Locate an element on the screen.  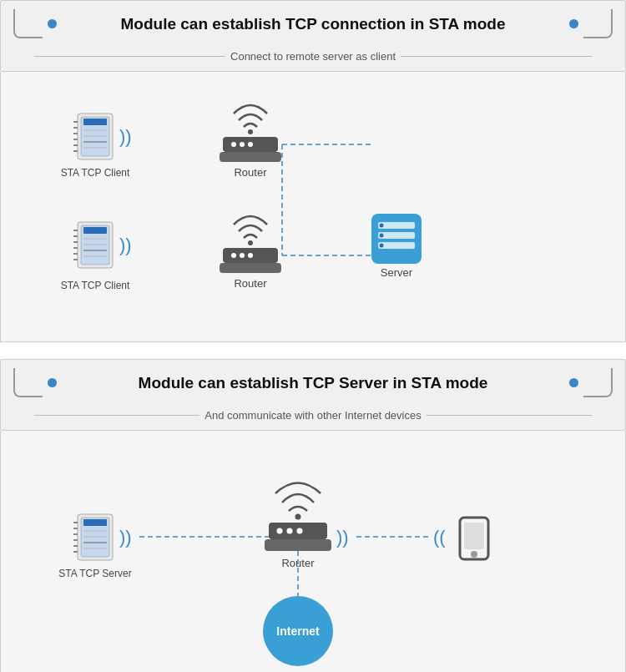
subtitle2-line-right is located at coordinates (509, 416).